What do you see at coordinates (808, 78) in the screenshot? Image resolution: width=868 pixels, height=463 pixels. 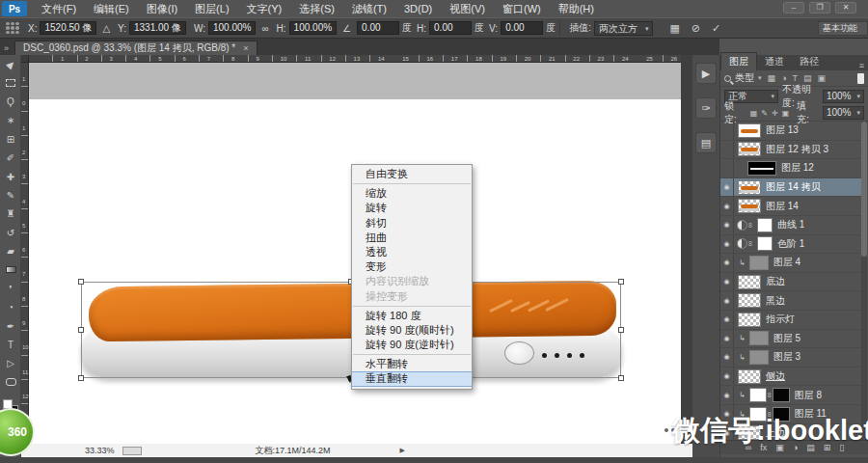 I see `filter-icon-3: ▤` at bounding box center [808, 78].